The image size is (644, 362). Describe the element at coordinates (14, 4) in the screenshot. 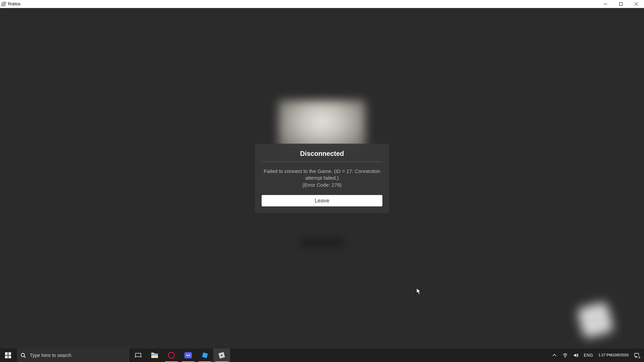

I see `window-title: Roblox` at that location.